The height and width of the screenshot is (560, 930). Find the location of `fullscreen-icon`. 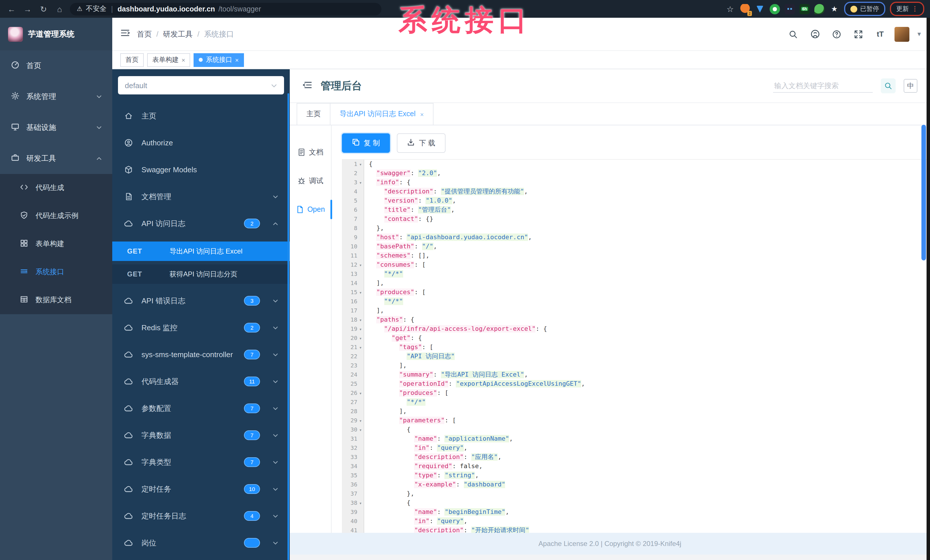

fullscreen-icon is located at coordinates (858, 34).